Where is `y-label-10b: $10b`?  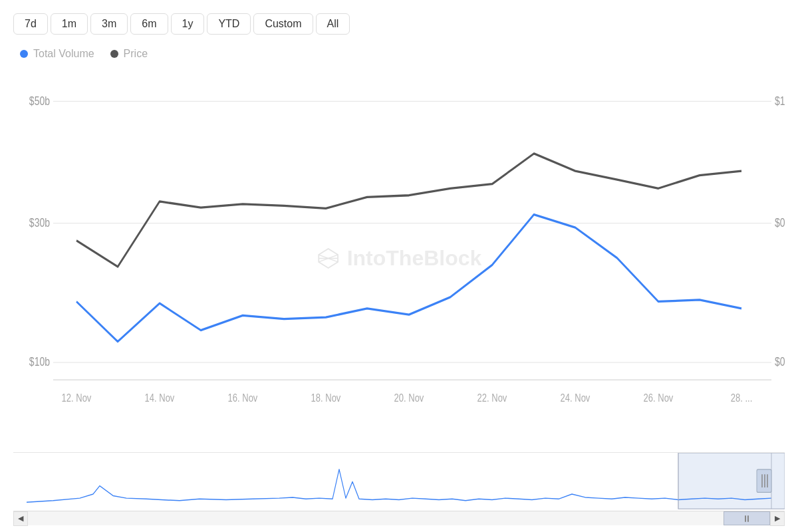
y-label-10b: $10b is located at coordinates (40, 361).